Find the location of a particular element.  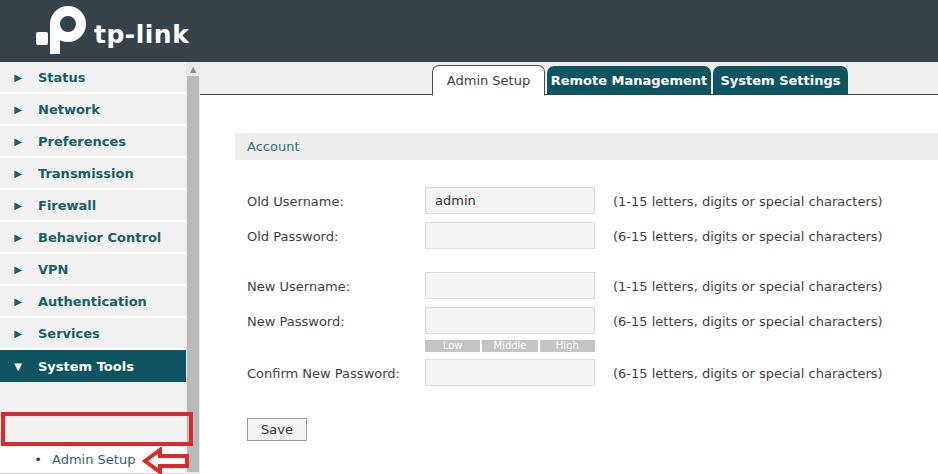

new-username-input is located at coordinates (510, 286).